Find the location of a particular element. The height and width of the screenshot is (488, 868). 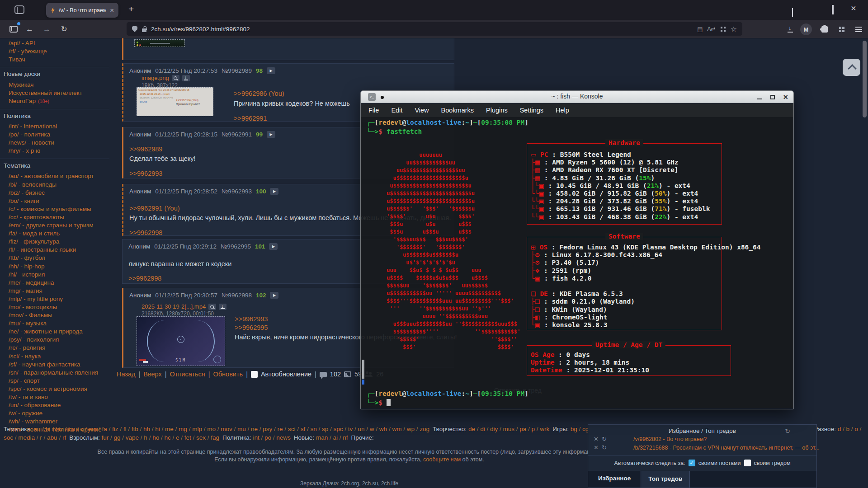

footer-board-link: media is located at coordinates (26, 437).